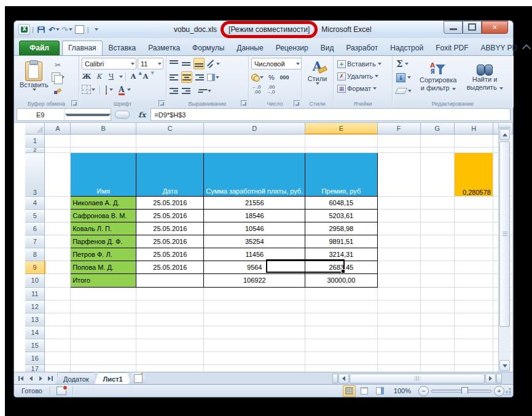 This screenshot has width=532, height=416. What do you see at coordinates (362, 76) in the screenshot?
I see `delete-cells-button: ✗Удалить` at bounding box center [362, 76].